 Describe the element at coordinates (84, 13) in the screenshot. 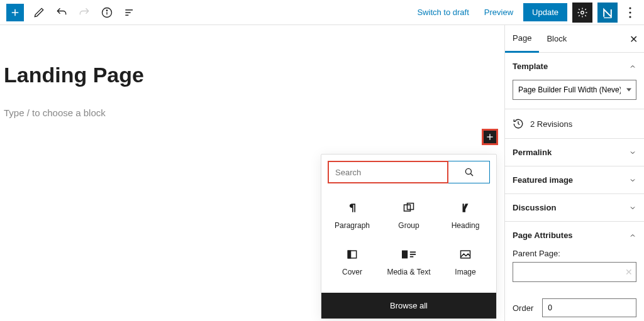

I see `redo-icon` at that location.